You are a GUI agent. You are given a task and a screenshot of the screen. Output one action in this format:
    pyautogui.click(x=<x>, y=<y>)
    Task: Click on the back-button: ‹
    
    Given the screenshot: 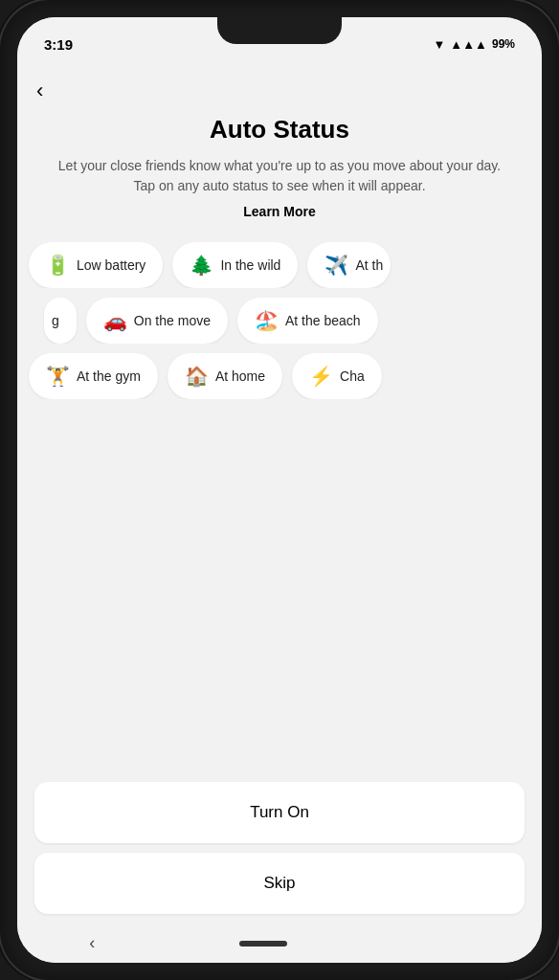 What is the action you would take?
    pyautogui.click(x=40, y=87)
    